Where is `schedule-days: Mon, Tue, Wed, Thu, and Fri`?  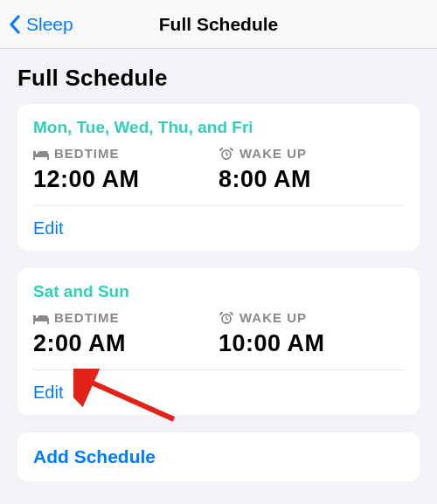 schedule-days: Mon, Tue, Wed, Thu, and Fri is located at coordinates (218, 128).